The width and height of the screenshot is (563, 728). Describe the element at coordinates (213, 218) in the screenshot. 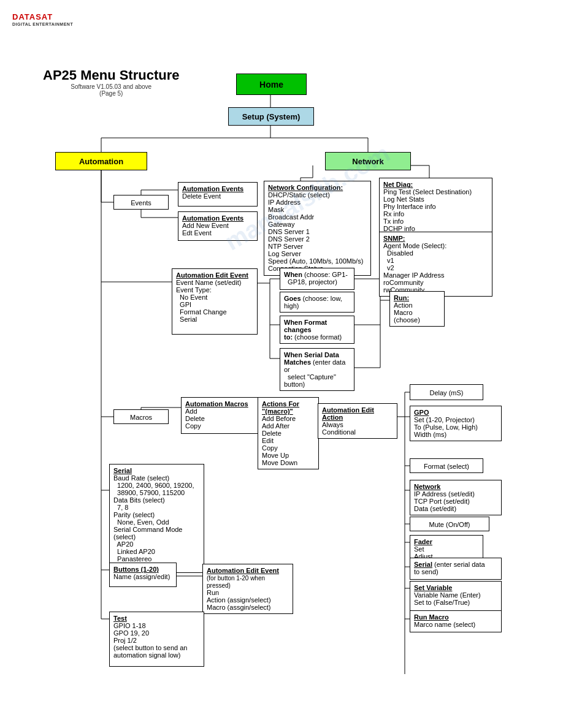

I see `auto-events-add-title: Automation Events` at that location.